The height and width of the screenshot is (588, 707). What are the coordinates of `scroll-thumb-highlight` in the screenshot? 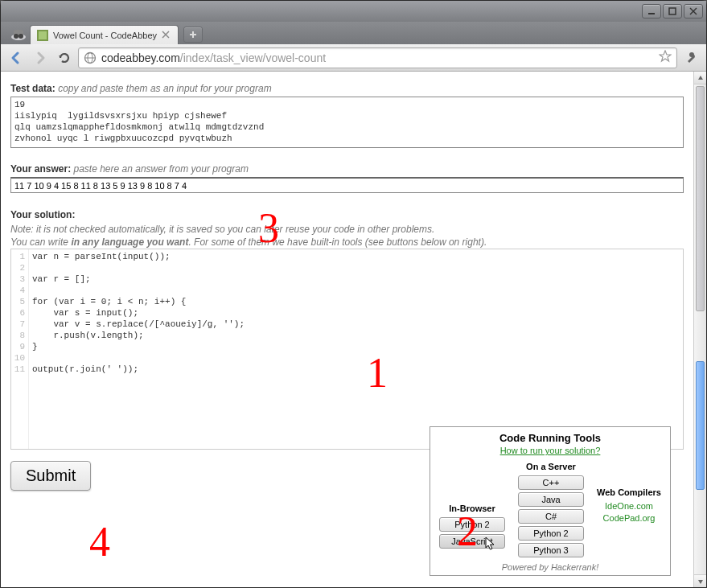 It's located at (700, 426).